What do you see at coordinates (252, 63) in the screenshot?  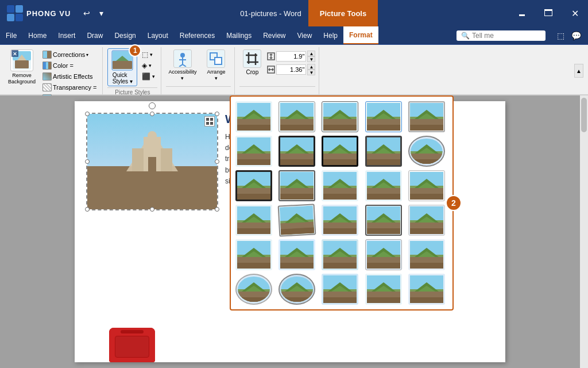 I see `crop-btn: Crop` at bounding box center [252, 63].